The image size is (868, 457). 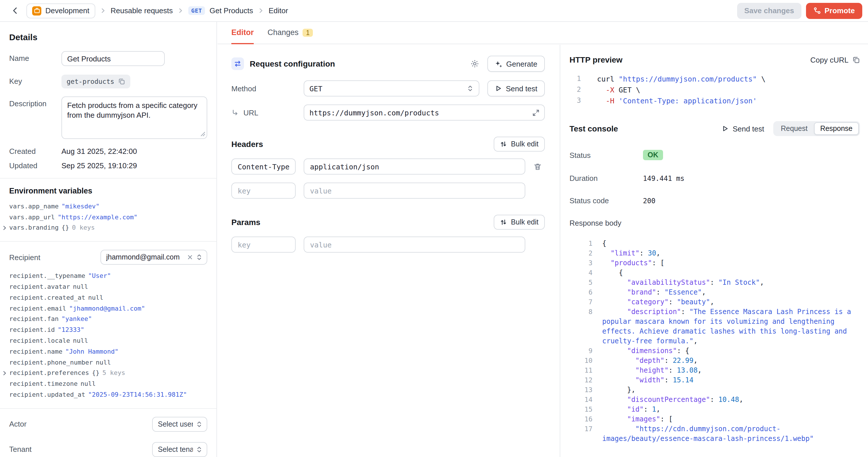 I want to click on param-value-input, so click(x=414, y=245).